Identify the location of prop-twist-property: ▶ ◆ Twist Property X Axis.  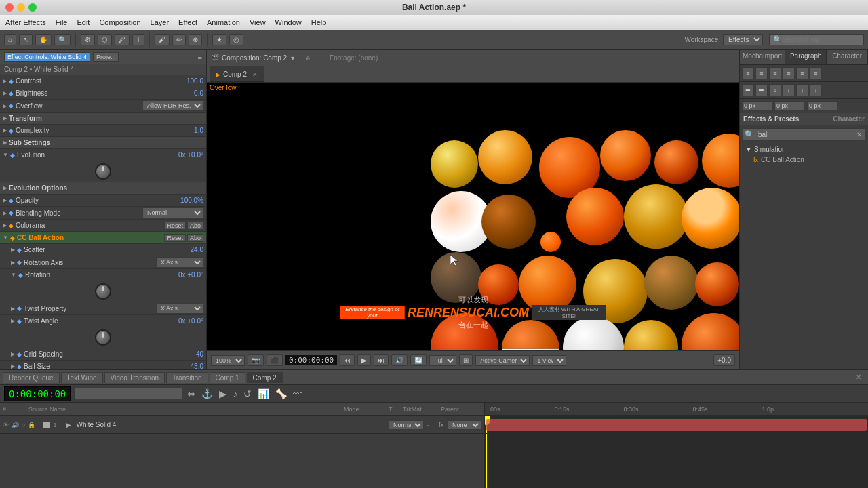
(103, 309).